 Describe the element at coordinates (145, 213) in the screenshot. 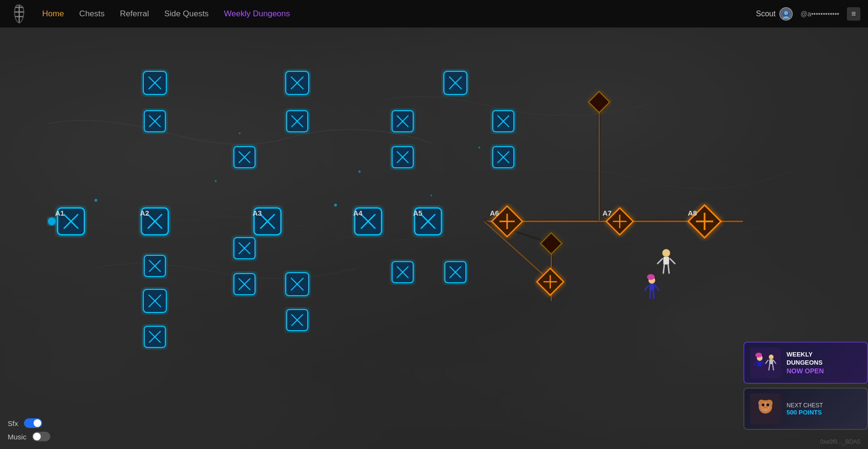

I see `label-a2: A2` at that location.